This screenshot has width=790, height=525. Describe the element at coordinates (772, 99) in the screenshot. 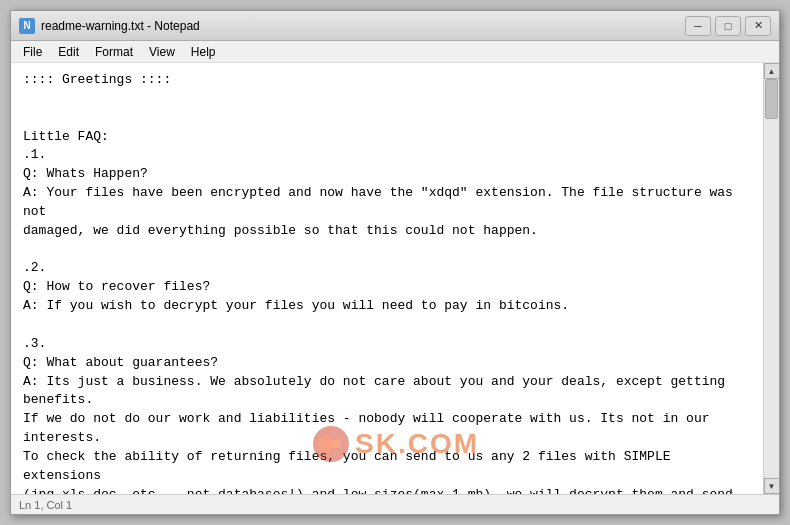

I see `scroll-thumb` at that location.